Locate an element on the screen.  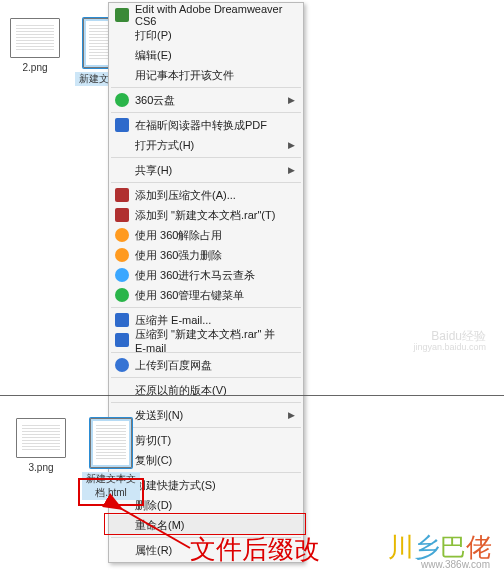
360-icon is located at coordinates (122, 100).